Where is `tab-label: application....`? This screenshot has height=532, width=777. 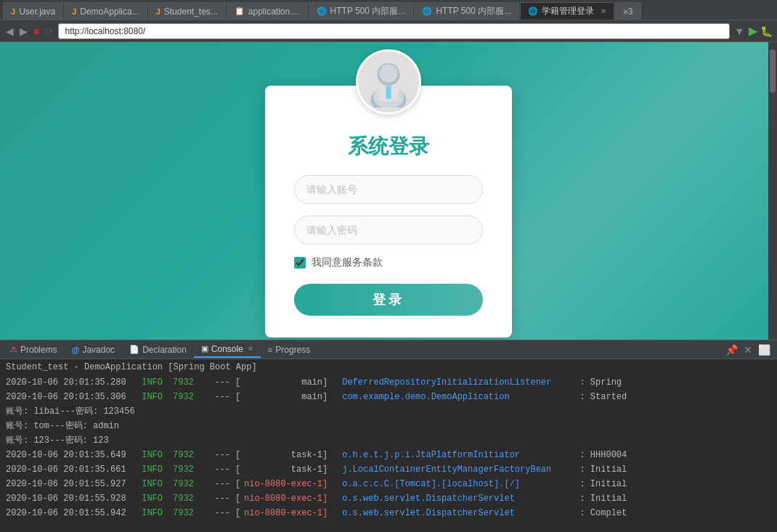 tab-label: application.... is located at coordinates (274, 12).